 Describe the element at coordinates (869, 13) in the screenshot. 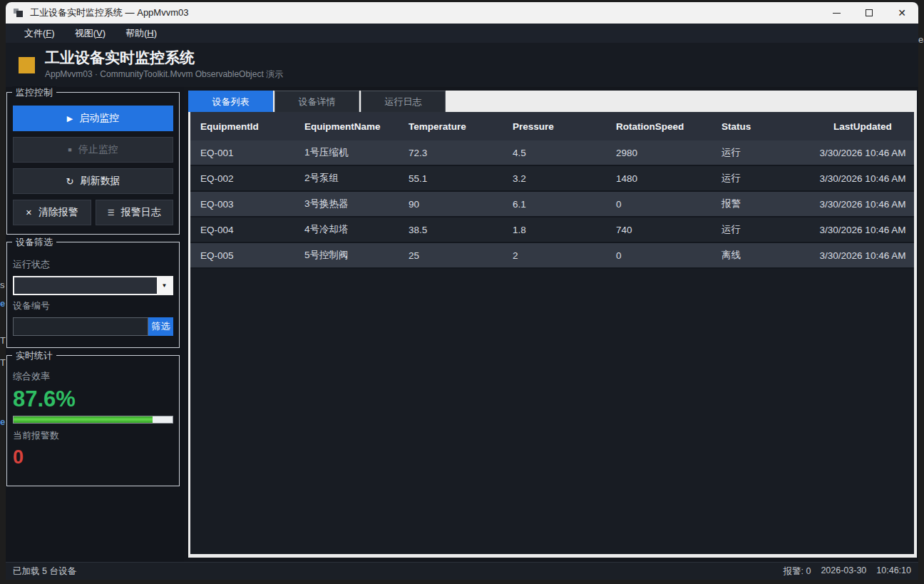

I see `maximize-icon` at that location.